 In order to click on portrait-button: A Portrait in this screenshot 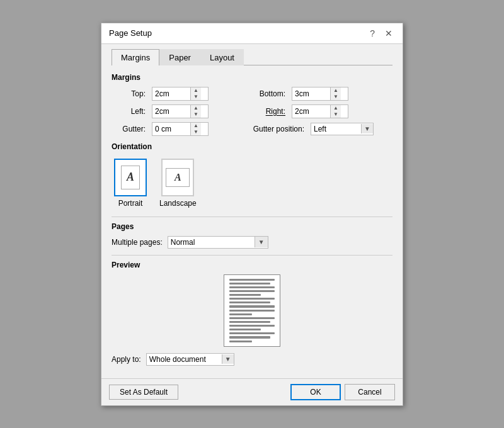, I will do `click(130, 183)`.